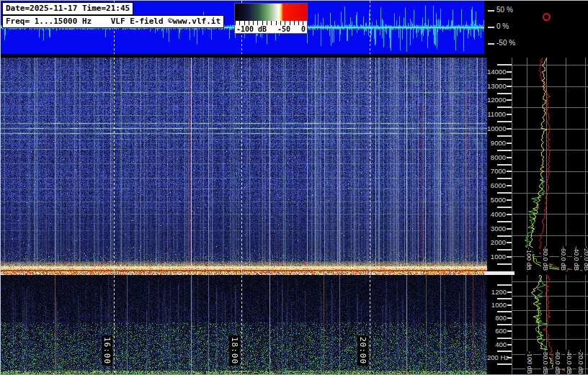 Image resolution: width=588 pixels, height=375 pixels. I want to click on freq-axis-label: 11000, so click(496, 114).